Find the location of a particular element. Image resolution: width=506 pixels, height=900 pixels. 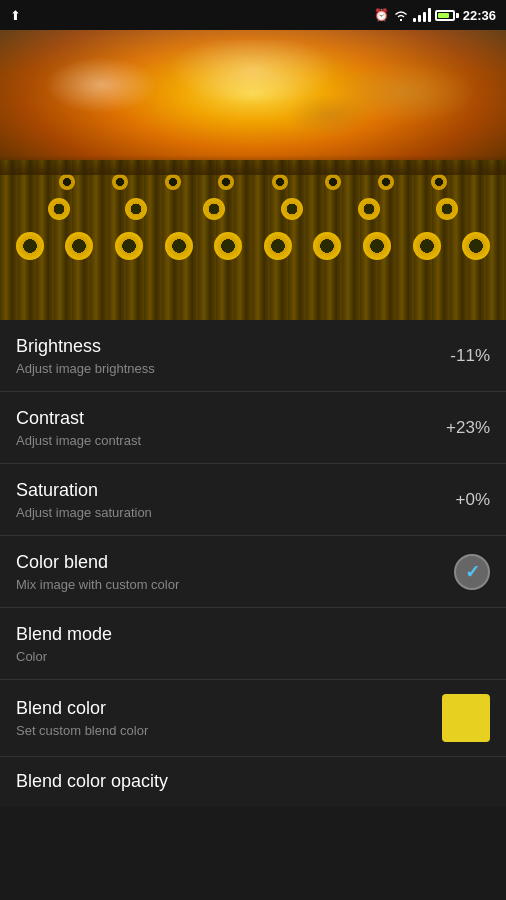

brightness-title: Brightness is located at coordinates (226, 346).